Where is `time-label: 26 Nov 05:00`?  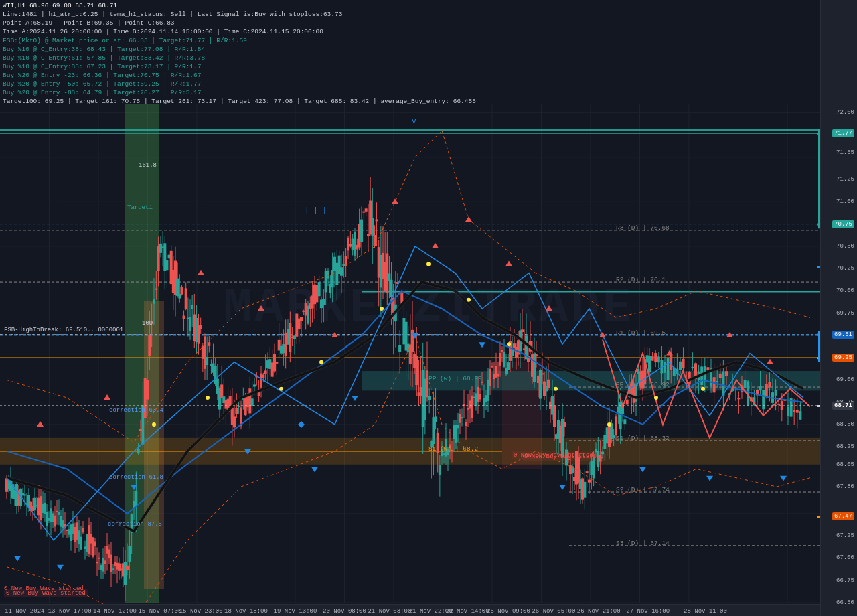 time-label: 26 Nov 05:00 is located at coordinates (553, 611).